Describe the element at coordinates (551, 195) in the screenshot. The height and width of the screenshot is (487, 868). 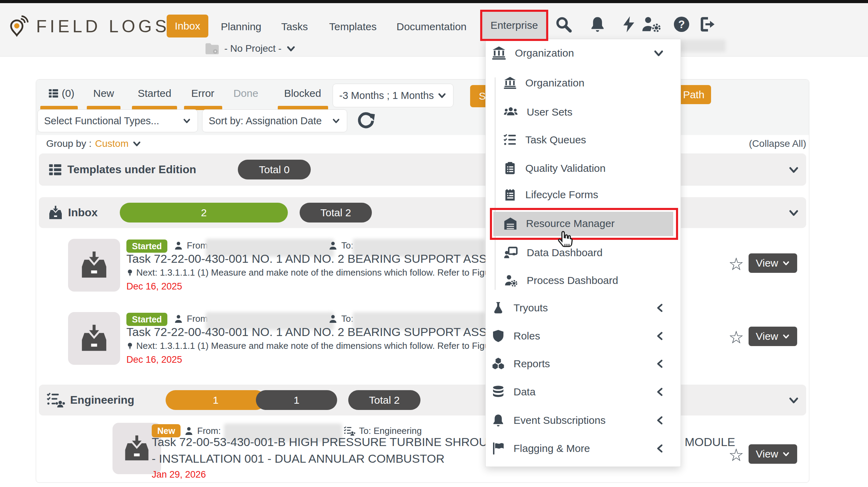
I see `menu-item-lifecycle-forms: Lifecycle Forms` at that location.